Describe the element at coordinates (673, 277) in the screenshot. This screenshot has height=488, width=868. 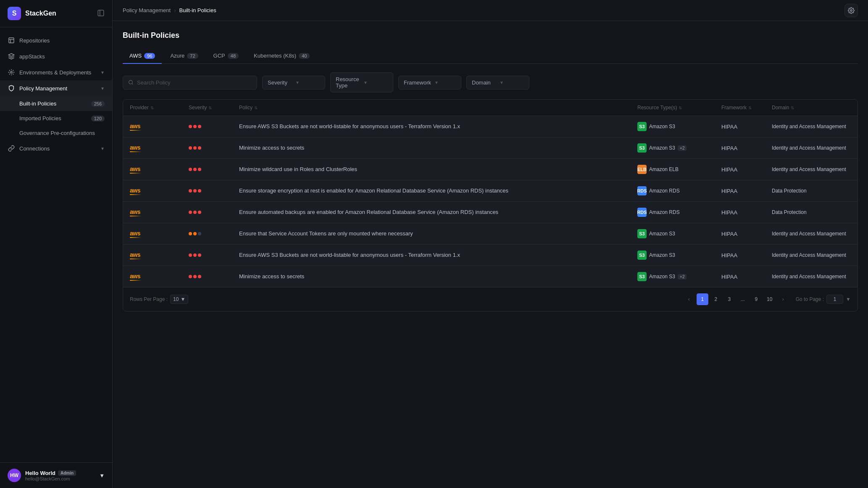
I see `resource-cell: S3 Amazon S3 +2` at that location.